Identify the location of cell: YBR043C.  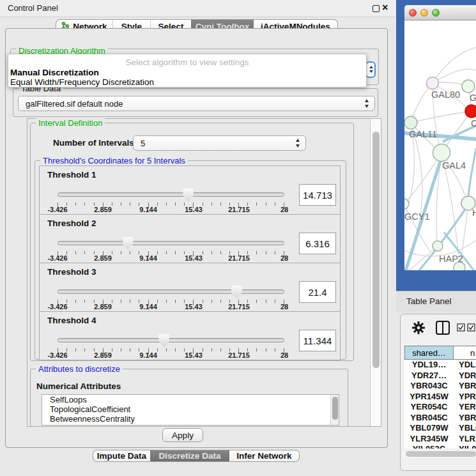
(429, 386).